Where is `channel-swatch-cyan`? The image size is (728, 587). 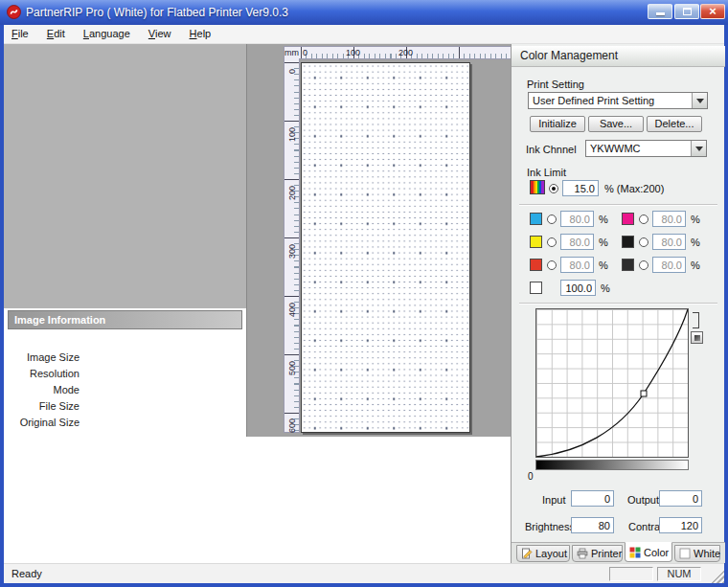 channel-swatch-cyan is located at coordinates (536, 218).